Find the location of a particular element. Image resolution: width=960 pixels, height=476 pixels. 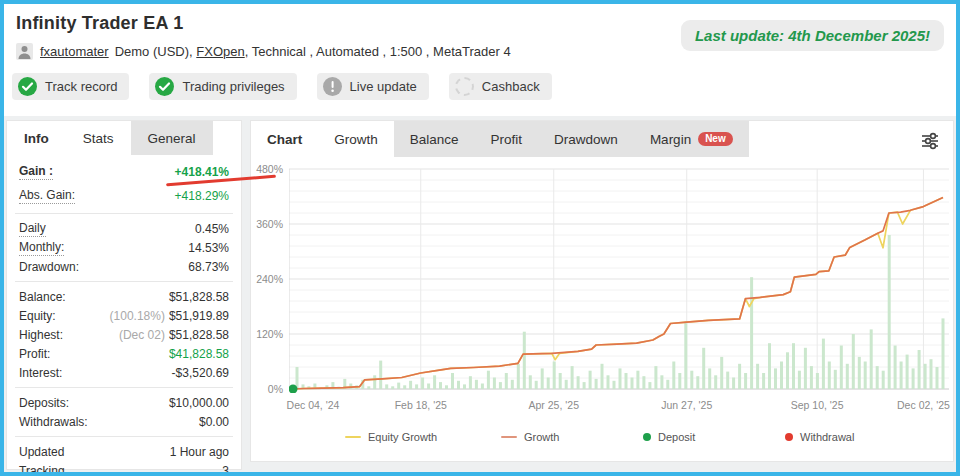

user-link: fxautomater is located at coordinates (74, 52).